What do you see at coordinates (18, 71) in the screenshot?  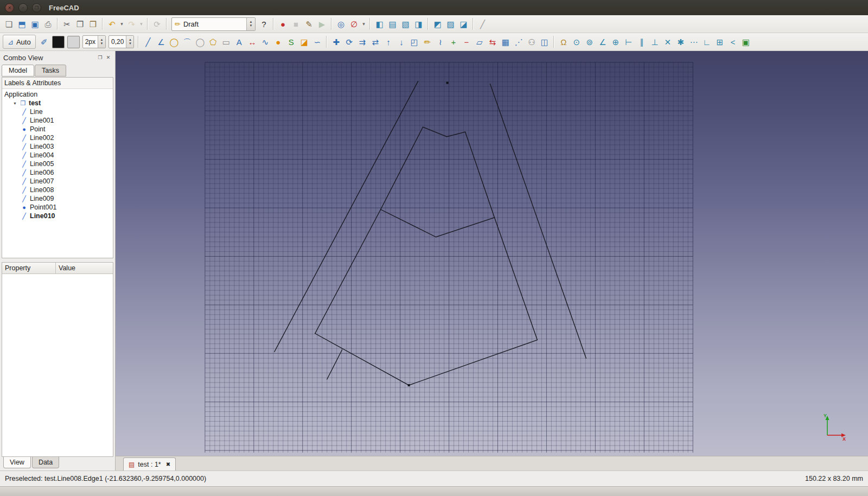 I see `tab-model: Model` at bounding box center [18, 71].